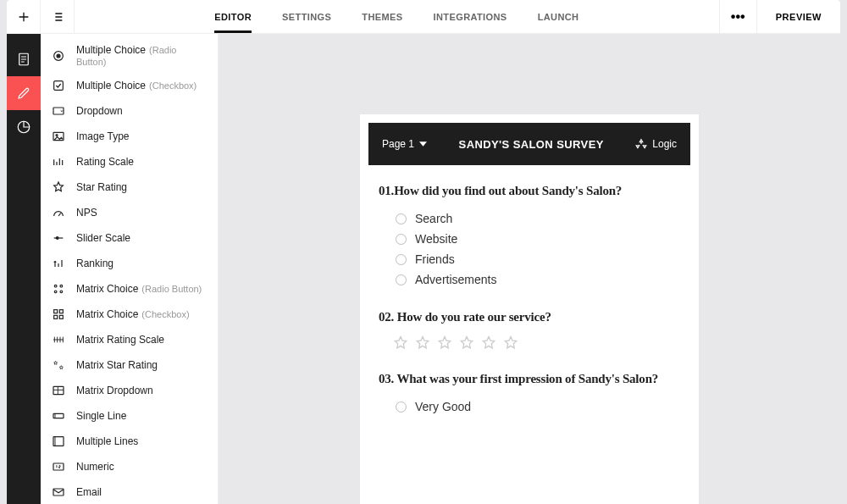 This screenshot has width=847, height=504. I want to click on radio-option: Very Good, so click(529, 407).